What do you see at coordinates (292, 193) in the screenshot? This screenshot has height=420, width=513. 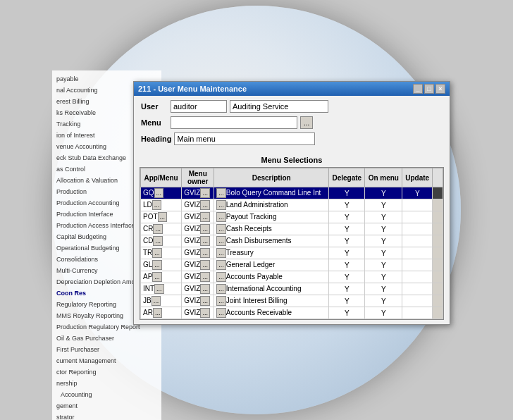 I see `table-row: GQ...GVIZ......Bolo Query Command Line I…` at bounding box center [292, 193].